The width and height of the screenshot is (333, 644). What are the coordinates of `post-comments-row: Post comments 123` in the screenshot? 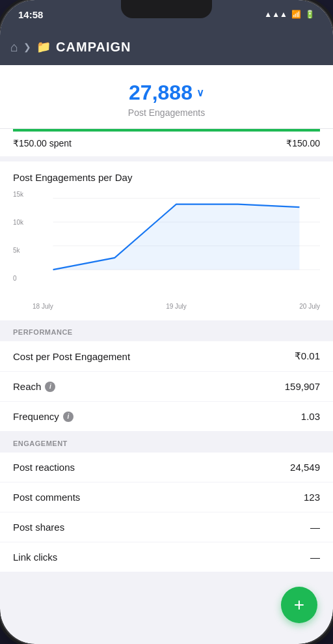 It's located at (166, 497).